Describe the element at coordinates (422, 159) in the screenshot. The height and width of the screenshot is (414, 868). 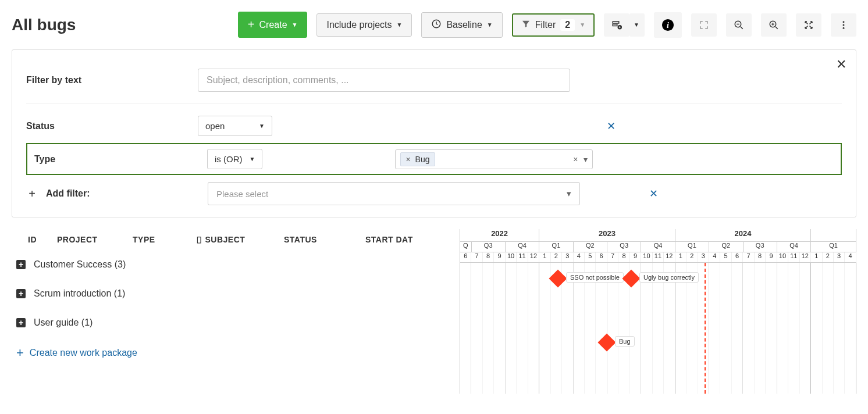
I see `filter-type-chip-label: Bug` at that location.